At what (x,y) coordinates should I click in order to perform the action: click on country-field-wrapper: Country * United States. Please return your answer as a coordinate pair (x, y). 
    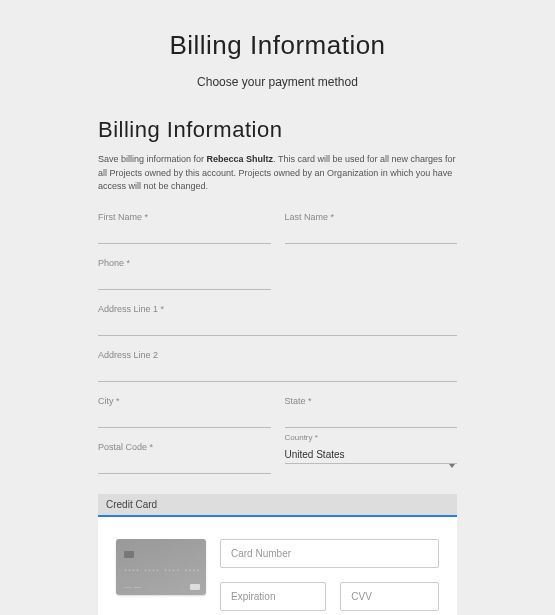
    Looking at the image, I should click on (372, 454).